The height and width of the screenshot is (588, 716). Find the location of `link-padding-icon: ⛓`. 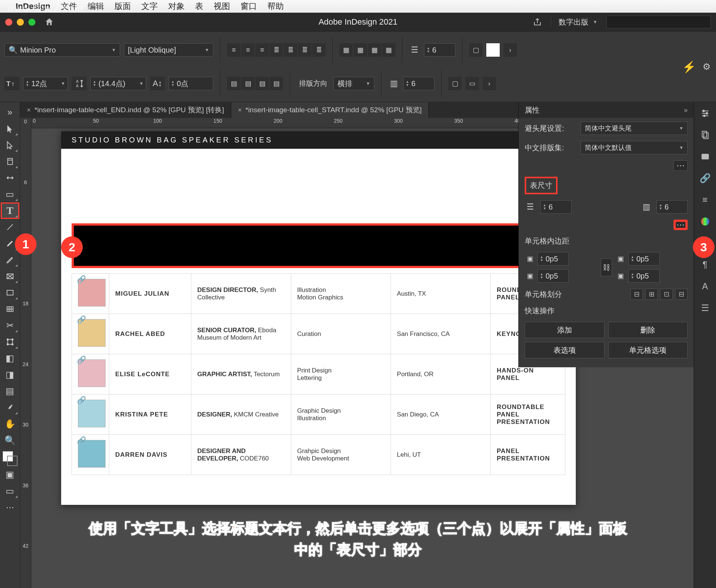

link-padding-icon: ⛓ is located at coordinates (606, 267).